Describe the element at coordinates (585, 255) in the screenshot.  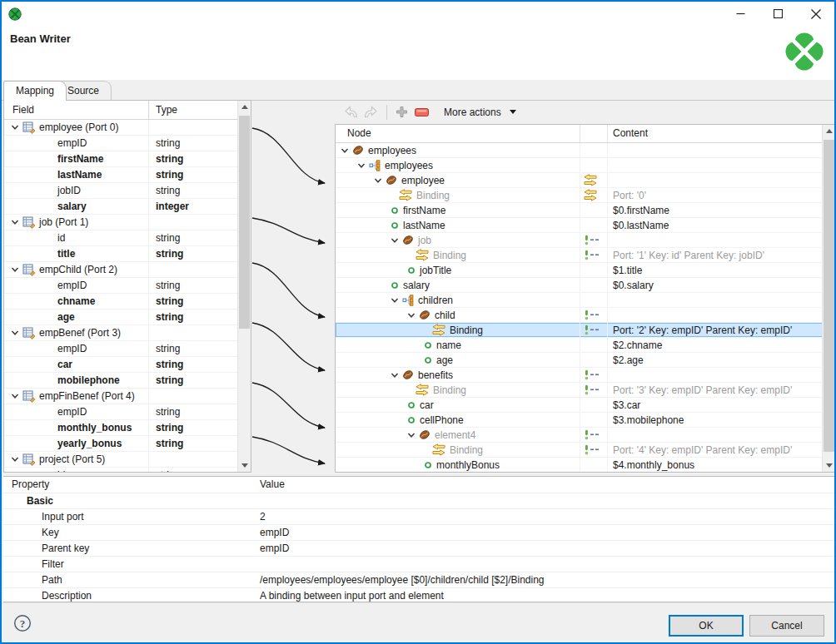
I see `tree-row: BindingPort: '1' Key: id' Parent Key: jo…` at that location.